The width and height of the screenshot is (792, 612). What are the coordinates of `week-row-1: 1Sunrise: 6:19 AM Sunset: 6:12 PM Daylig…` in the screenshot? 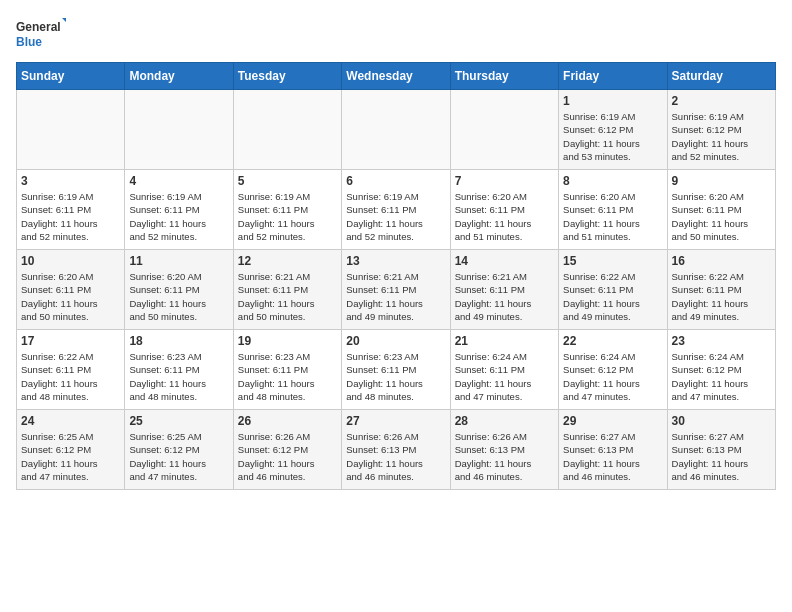 It's located at (396, 130).